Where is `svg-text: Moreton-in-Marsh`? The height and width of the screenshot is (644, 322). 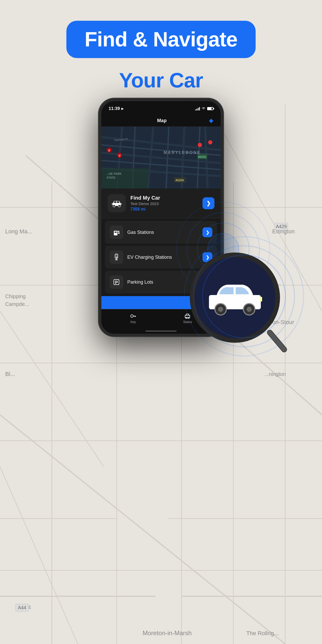 svg-text: Moreton-in-Marsh is located at coordinates (167, 633).